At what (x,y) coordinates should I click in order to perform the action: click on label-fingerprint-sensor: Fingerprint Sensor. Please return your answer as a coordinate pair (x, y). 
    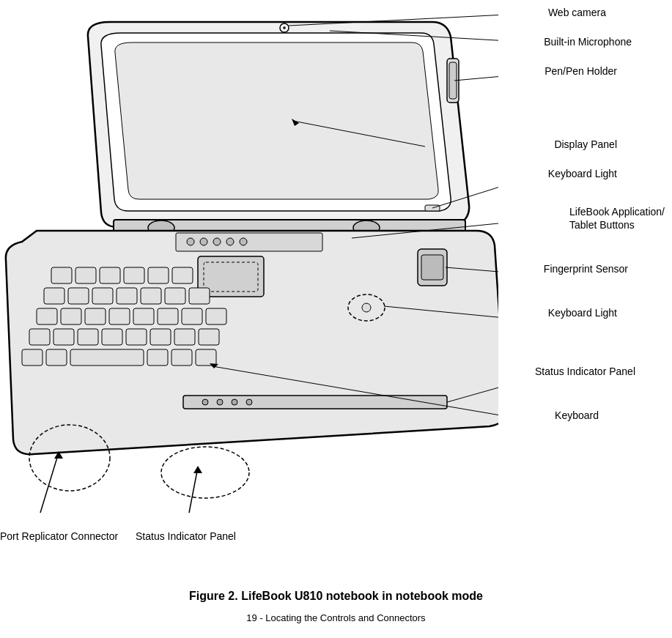
    Looking at the image, I should click on (586, 269).